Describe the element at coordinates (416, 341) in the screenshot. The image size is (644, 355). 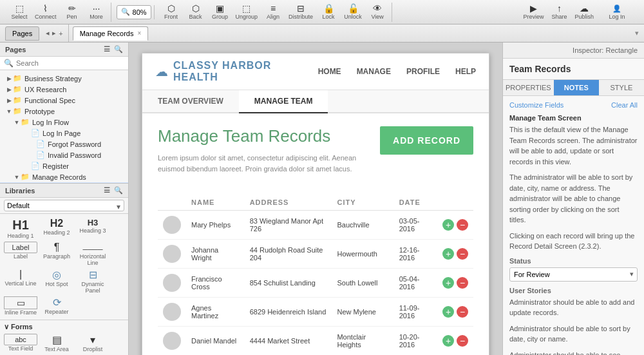
I see `date-cell: 10-20-2016` at that location.